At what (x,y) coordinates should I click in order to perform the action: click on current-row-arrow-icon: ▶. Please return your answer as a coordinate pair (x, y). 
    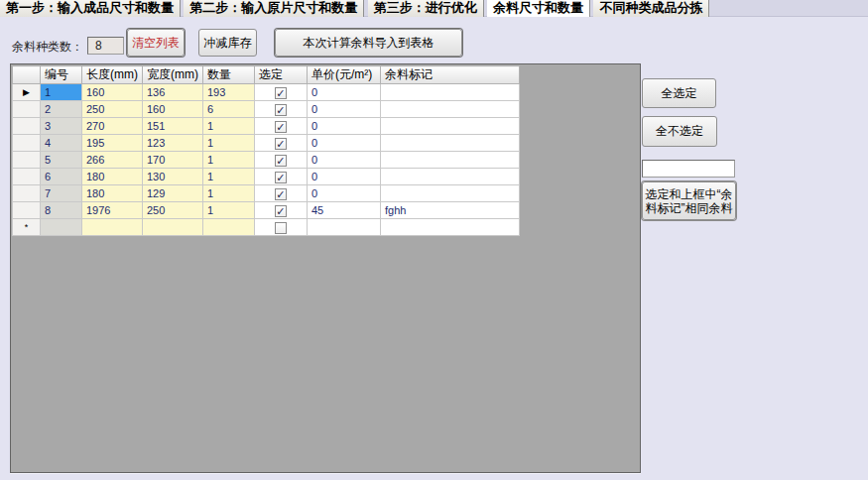
    Looking at the image, I should click on (27, 93).